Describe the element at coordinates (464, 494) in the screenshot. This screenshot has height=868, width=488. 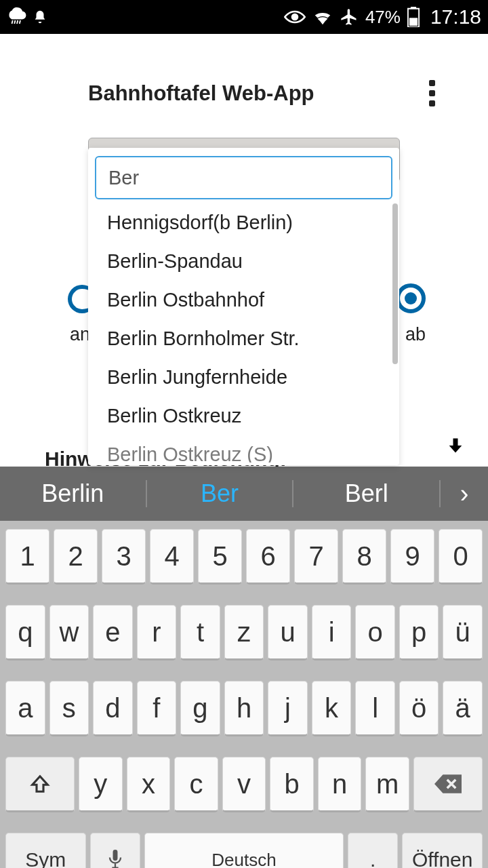
I see `more-suggestions-icon: ›` at that location.